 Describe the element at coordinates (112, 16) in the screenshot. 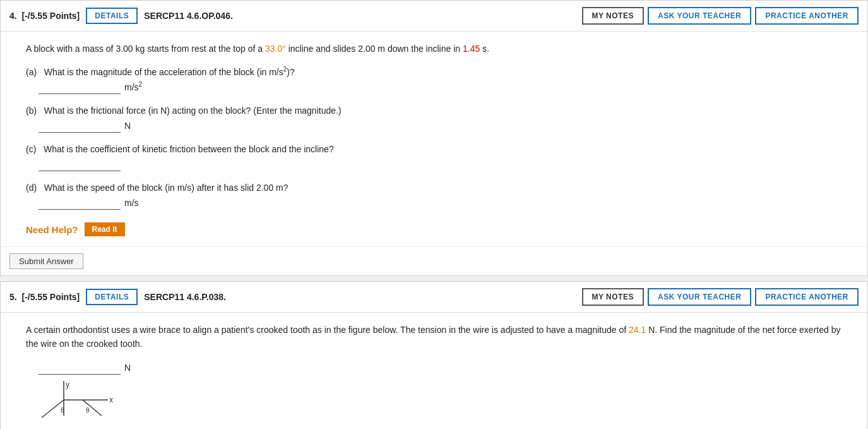

I see `details-button-4: DETAILS` at that location.